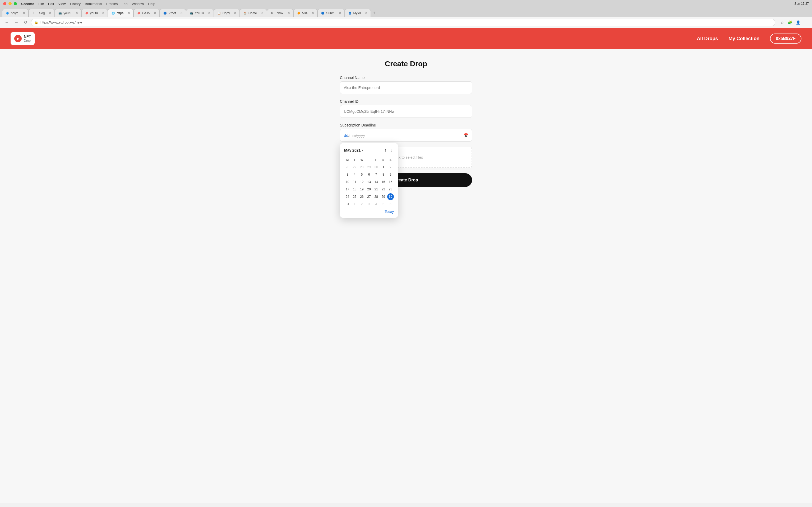  Describe the element at coordinates (362, 189) in the screenshot. I see `cal-day: 19` at that location.